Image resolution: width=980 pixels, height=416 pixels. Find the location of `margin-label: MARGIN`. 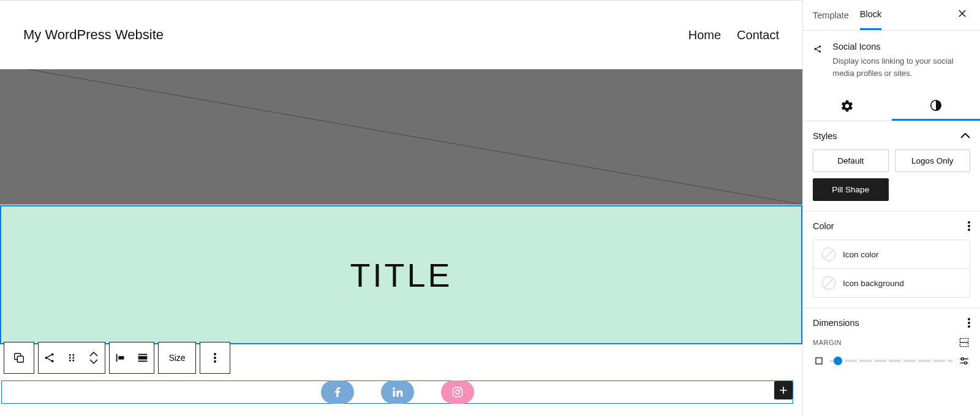

margin-label: MARGIN is located at coordinates (827, 342).